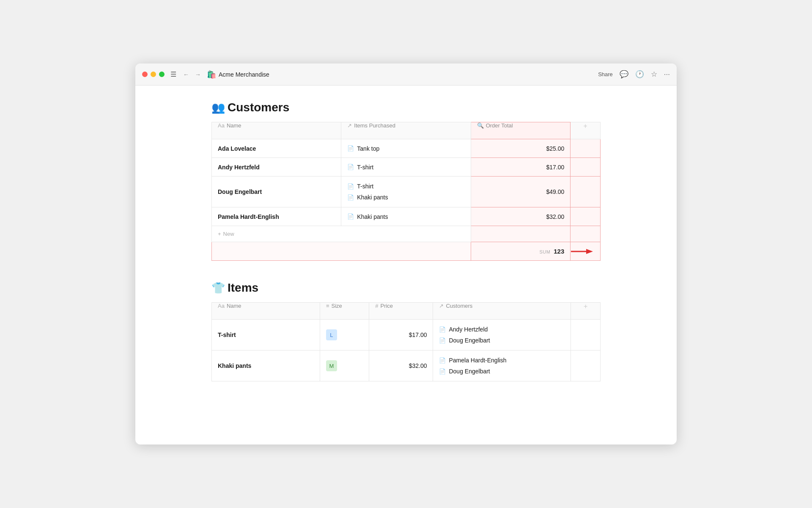 The image size is (812, 508). What do you see at coordinates (153, 75) in the screenshot?
I see `traffic-lights` at bounding box center [153, 75].